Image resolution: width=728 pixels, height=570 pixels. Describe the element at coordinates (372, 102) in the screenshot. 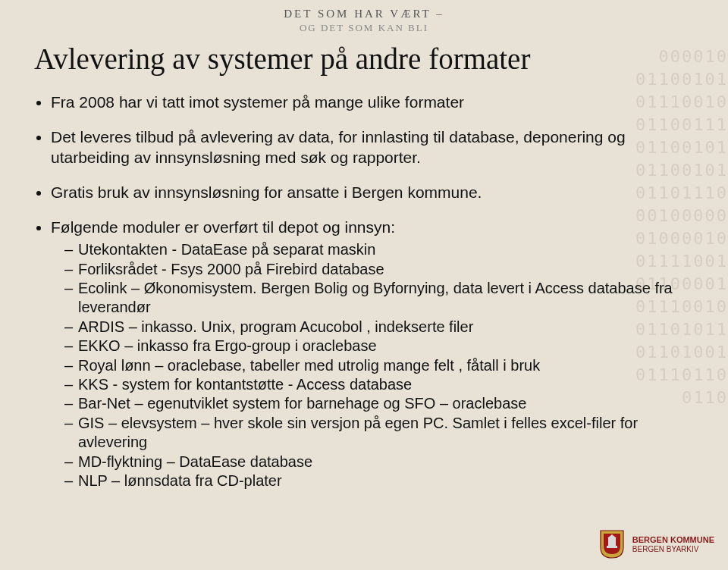

I see `bullet-item: Fra 2008 har vi tatt imot systemer på ma…` at that location.